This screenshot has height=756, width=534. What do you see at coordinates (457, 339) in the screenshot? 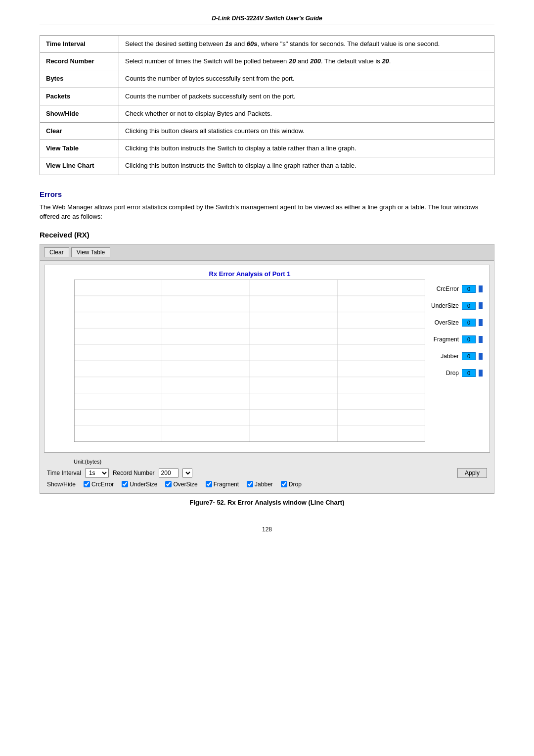
I see `legend-item: Fragment 0` at bounding box center [457, 339].